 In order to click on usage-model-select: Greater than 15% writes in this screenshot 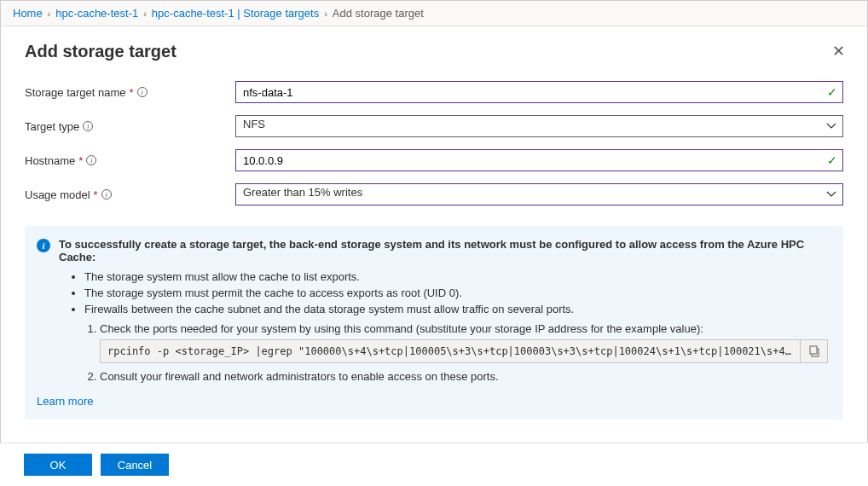, I will do `click(539, 194)`.